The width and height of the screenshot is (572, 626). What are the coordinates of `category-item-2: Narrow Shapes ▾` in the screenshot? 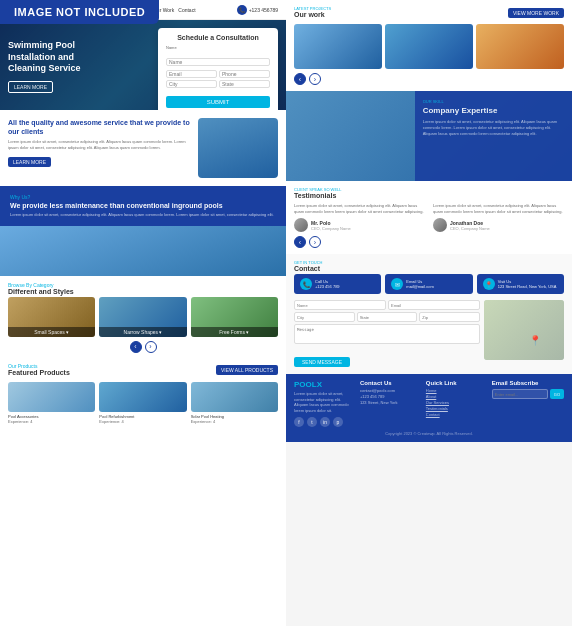 It's located at (142, 317).